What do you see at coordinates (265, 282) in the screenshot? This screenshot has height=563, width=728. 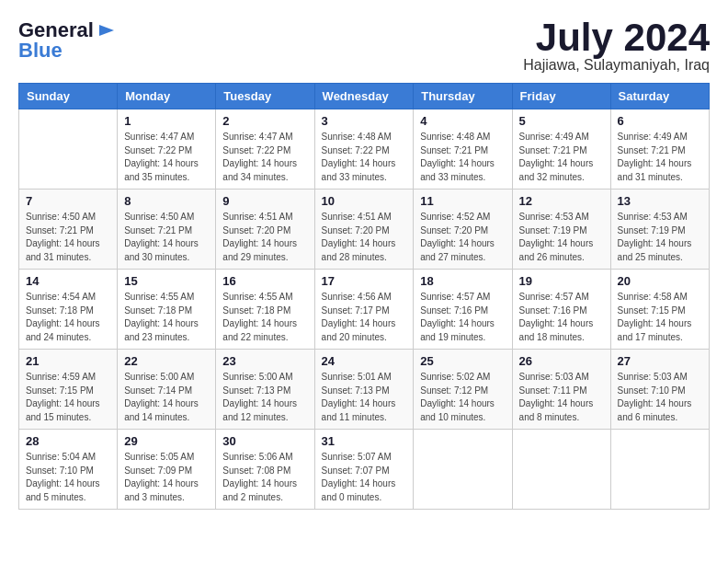 I see `day-number: 16` at bounding box center [265, 282].